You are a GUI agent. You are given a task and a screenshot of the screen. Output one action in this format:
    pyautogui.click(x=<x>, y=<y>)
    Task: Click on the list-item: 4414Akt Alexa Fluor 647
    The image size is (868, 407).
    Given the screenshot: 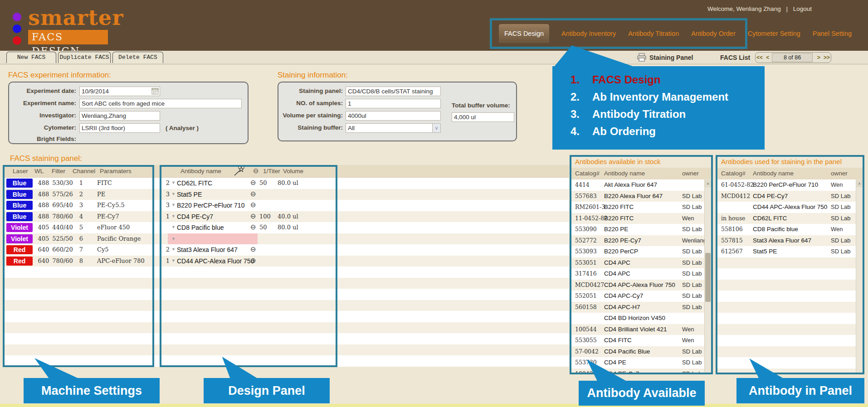 What is the action you would take?
    pyautogui.click(x=641, y=185)
    